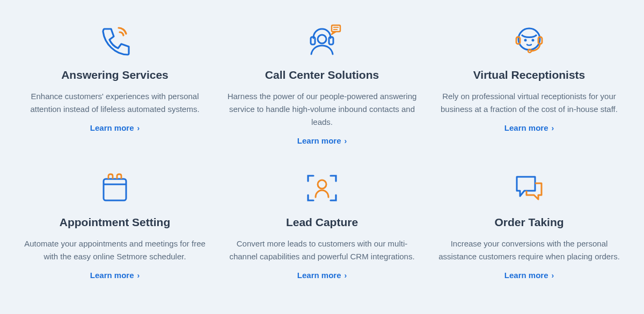 The height and width of the screenshot is (314, 644). Describe the element at coordinates (322, 188) in the screenshot. I see `focus-person-icon` at that location.